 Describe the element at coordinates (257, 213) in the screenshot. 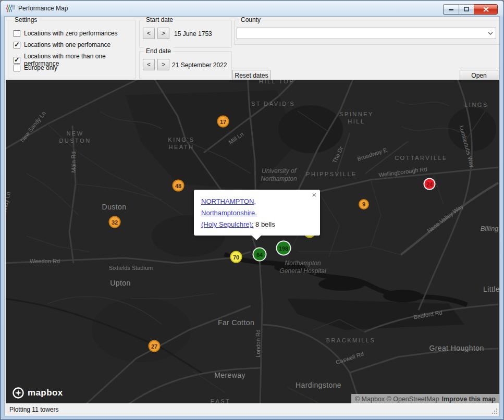

I see `map-popup: × NORTHAMPTON, Northamptonshire.(Holy Se…` at that location.